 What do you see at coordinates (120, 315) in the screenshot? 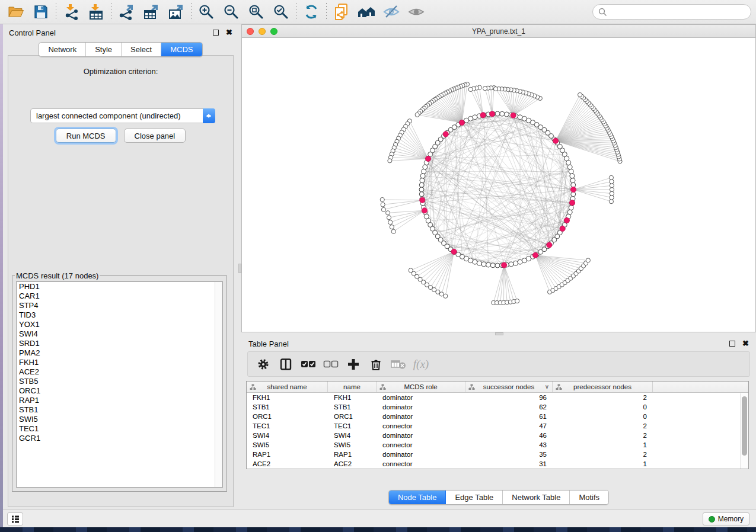
I see `mcds-result-node: TID3` at bounding box center [120, 315].